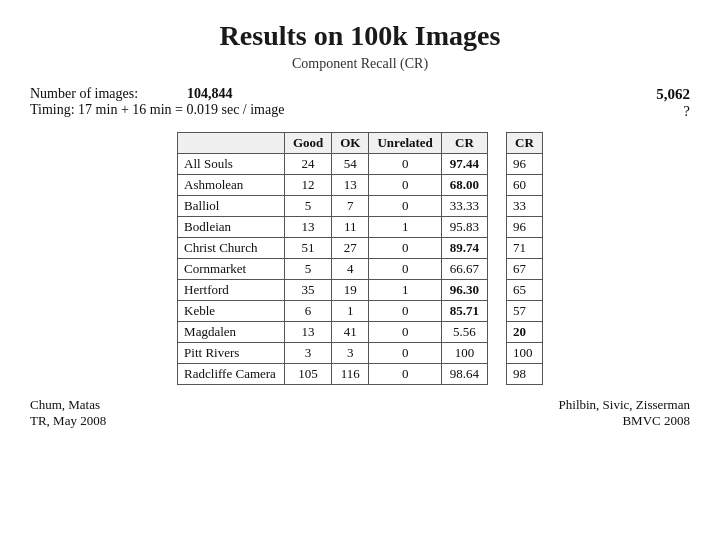 This screenshot has width=720, height=540. What do you see at coordinates (68, 413) in the screenshot?
I see `footer-left: Chum, Matas TR, May 2008` at bounding box center [68, 413].